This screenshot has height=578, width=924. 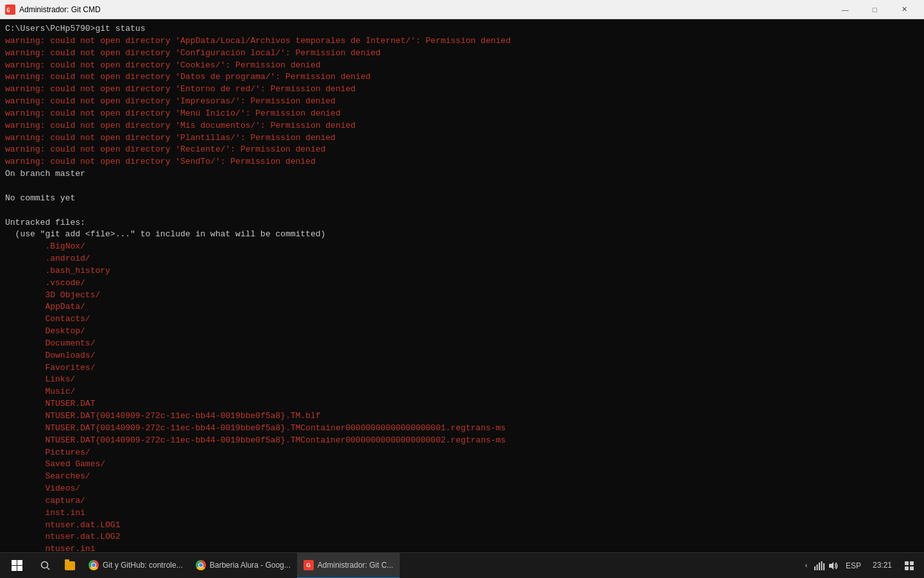 What do you see at coordinates (136, 566) in the screenshot?
I see `taskbar-item-chrome-git: Git y GitHub: controle...` at bounding box center [136, 566].